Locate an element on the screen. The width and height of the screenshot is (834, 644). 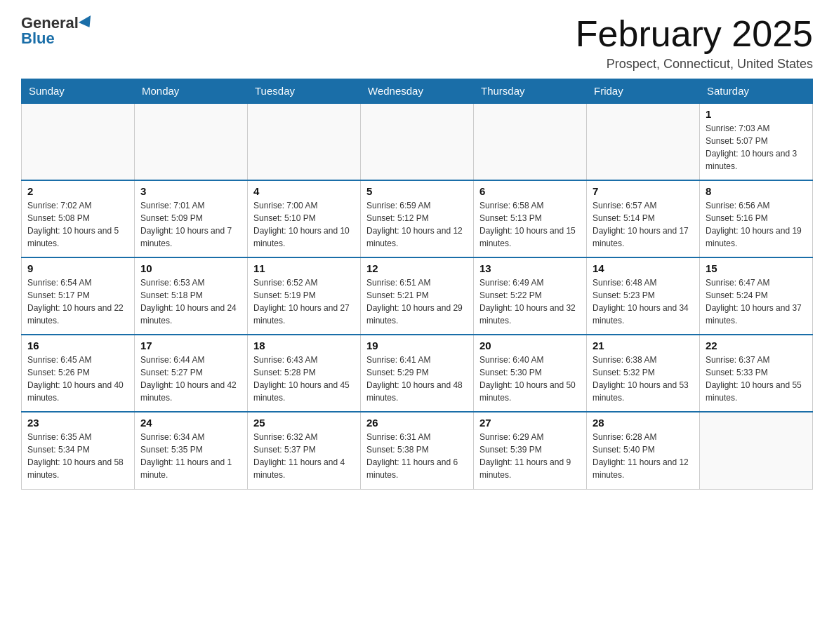
week-row-4: 16Sunrise: 6:45 AMSunset: 5:26 PMDayligh… is located at coordinates (417, 373).